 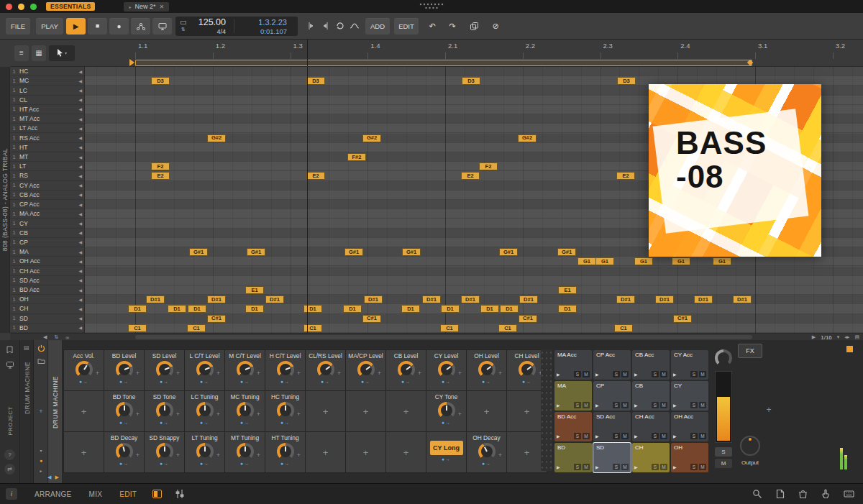 I want to click on track-row: 1MA Acc◀, so click(x=47, y=214).